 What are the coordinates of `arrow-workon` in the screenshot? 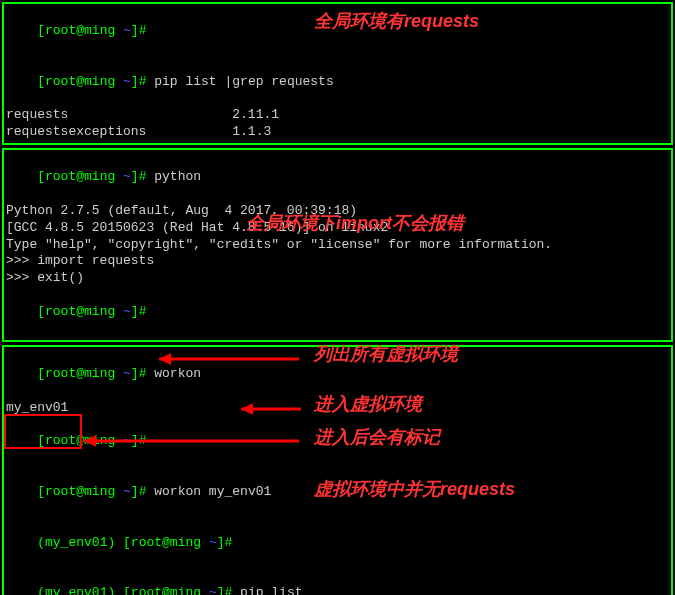 It's located at (234, 359).